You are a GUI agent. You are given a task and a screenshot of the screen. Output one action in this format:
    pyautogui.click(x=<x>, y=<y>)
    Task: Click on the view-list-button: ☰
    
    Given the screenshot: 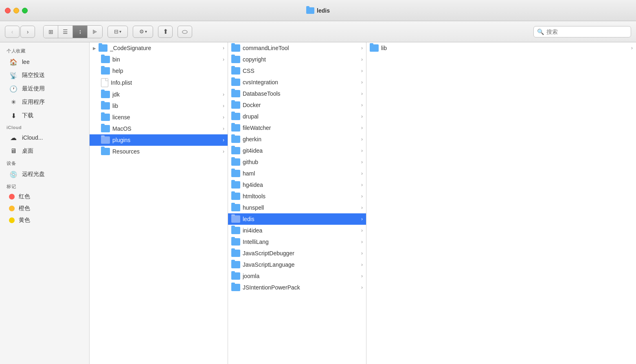 What is the action you would take?
    pyautogui.click(x=66, y=32)
    